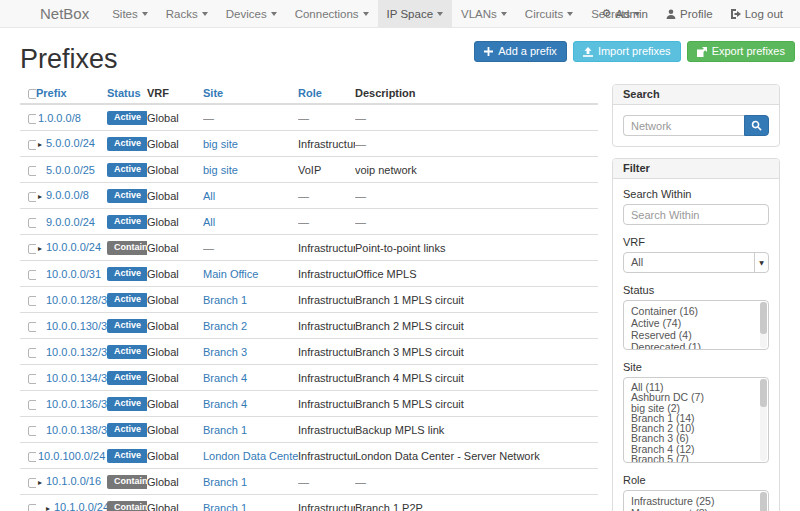 Image resolution: width=800 pixels, height=511 pixels. Describe the element at coordinates (696, 345) in the screenshot. I see `filter-fields: Search WithinVRFAll▼StatusContainer (16)…` at that location.